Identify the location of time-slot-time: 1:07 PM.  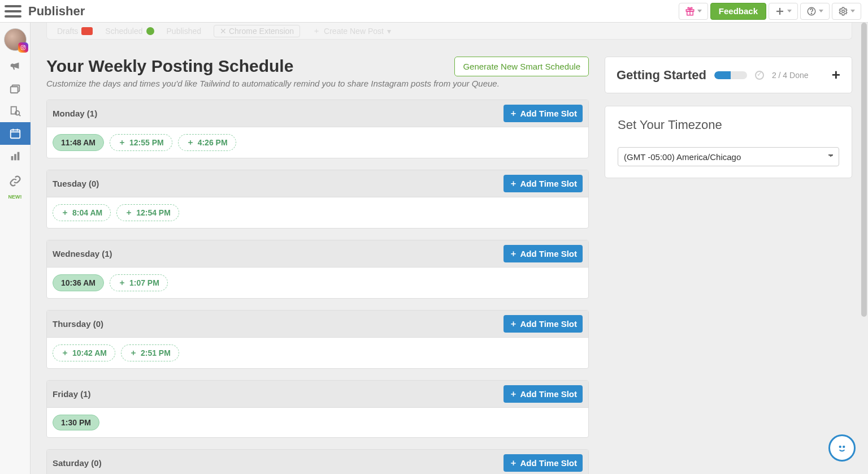
(145, 283).